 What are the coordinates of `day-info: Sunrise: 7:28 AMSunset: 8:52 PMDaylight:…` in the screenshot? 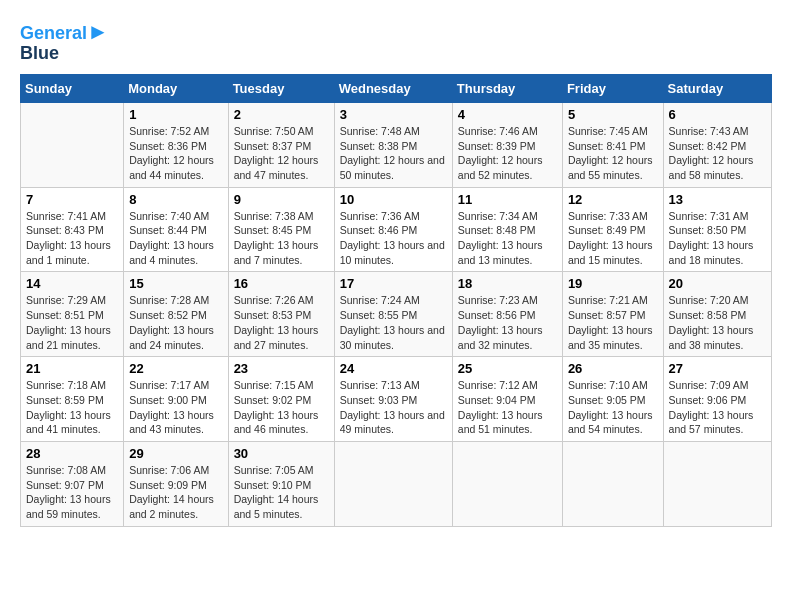 It's located at (176, 322).